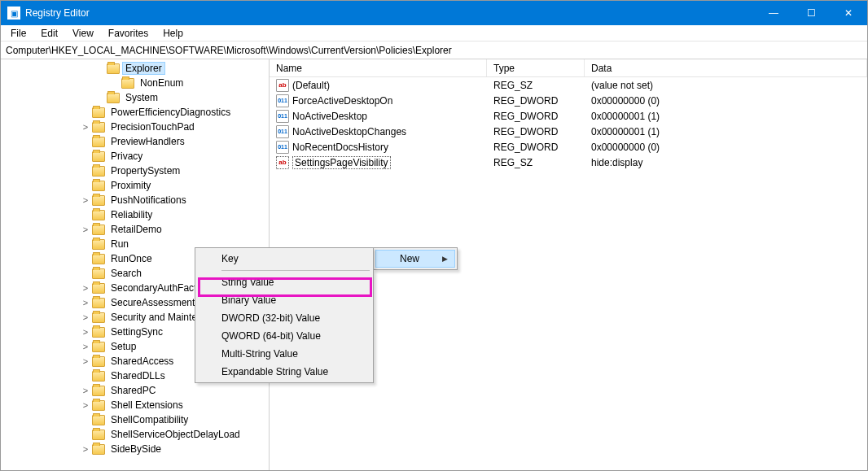 The width and height of the screenshot is (868, 471). What do you see at coordinates (137, 332) in the screenshot?
I see `tree-item-label: SettingSync` at bounding box center [137, 332].